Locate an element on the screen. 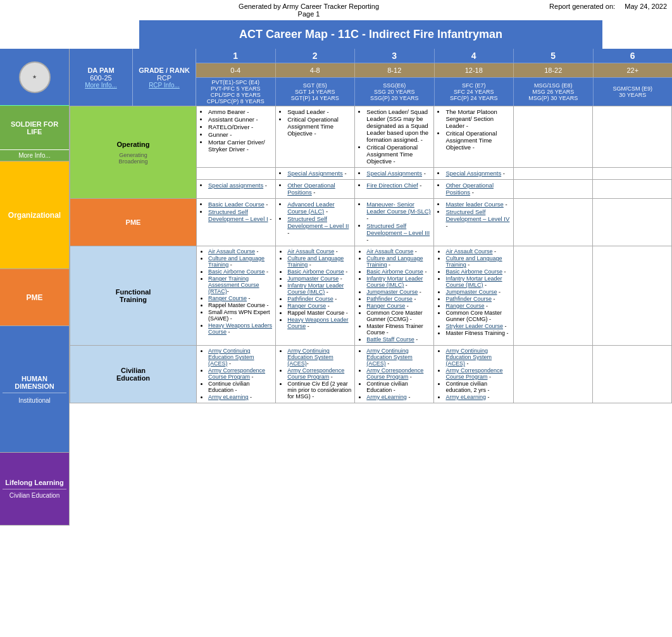 This screenshot has height=637, width=672. pme-col3: Maneuver- Senior Leader Course (M-SLC) -… is located at coordinates (395, 223).